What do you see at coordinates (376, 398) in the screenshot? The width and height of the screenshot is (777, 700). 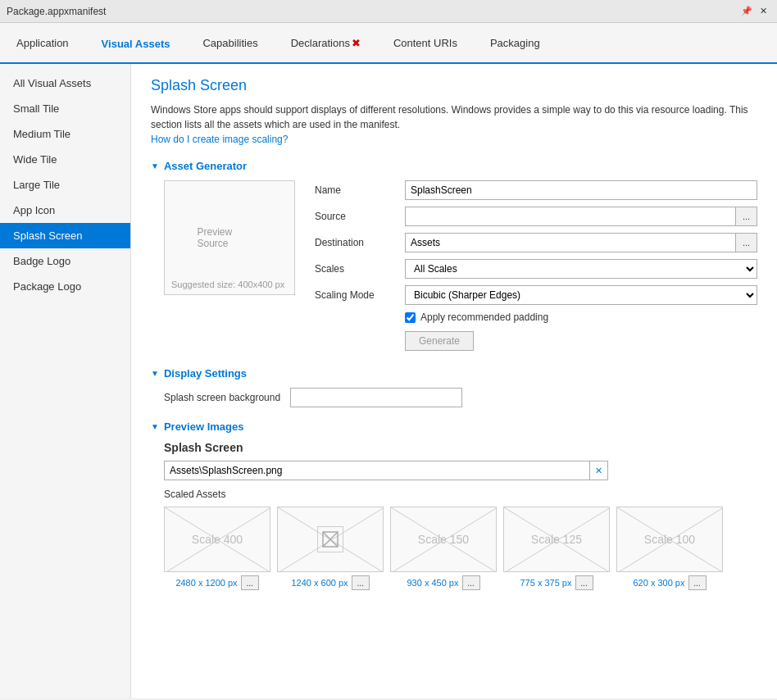 I see `background-color-input` at bounding box center [376, 398].